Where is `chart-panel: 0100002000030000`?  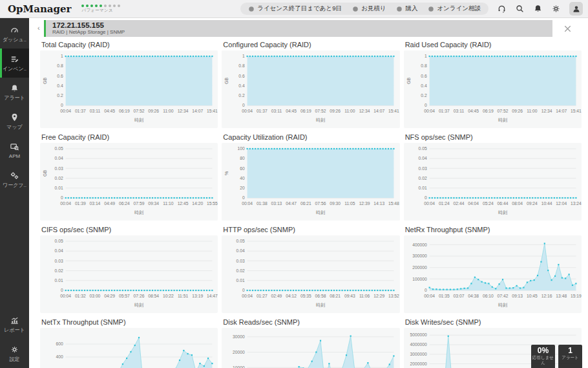 chart-panel: 0100002000030000 is located at coordinates (310, 348).